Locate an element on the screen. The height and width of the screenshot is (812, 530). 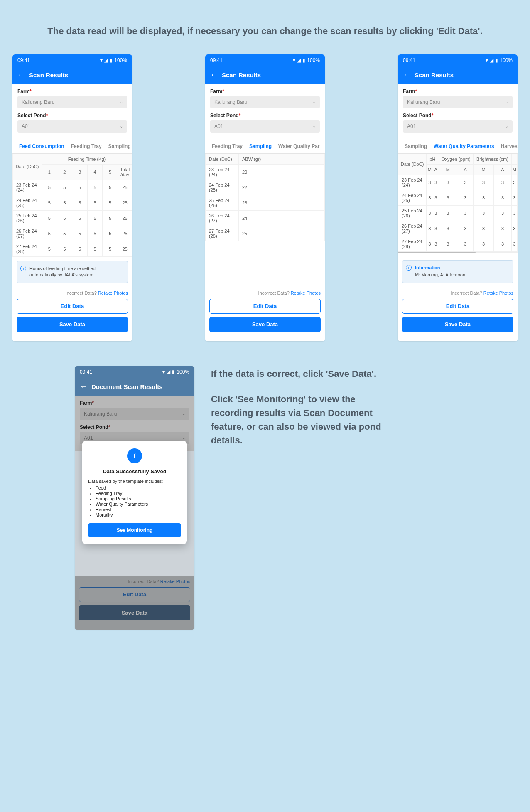
water-quality-table: Date (DoC) pH Oxygen (ppm) Brightness (c… is located at coordinates (458, 203).